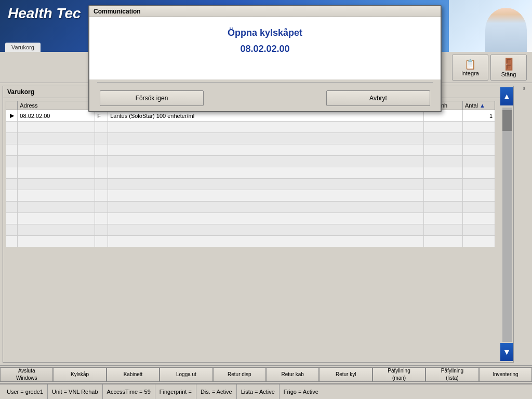 Image resolution: width=532 pixels, height=399 pixels. I want to click on modal-body: Öppna kylskåpet 08.02.02.00, so click(265, 48).